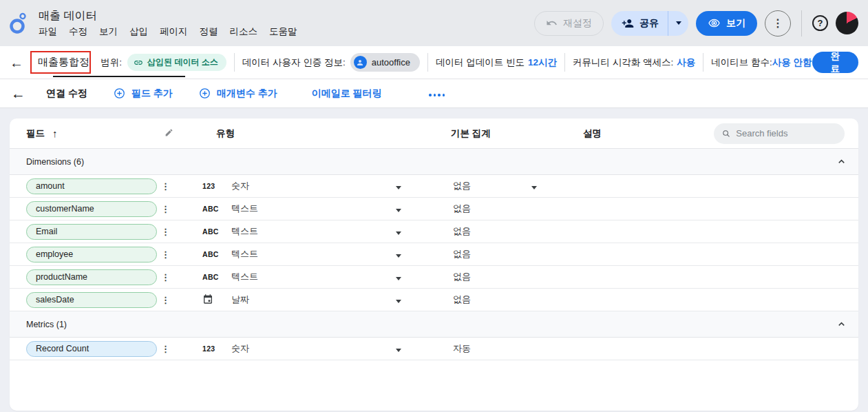 This screenshot has width=868, height=412. Describe the element at coordinates (36, 134) in the screenshot. I see `column-header-field: 필드` at that location.